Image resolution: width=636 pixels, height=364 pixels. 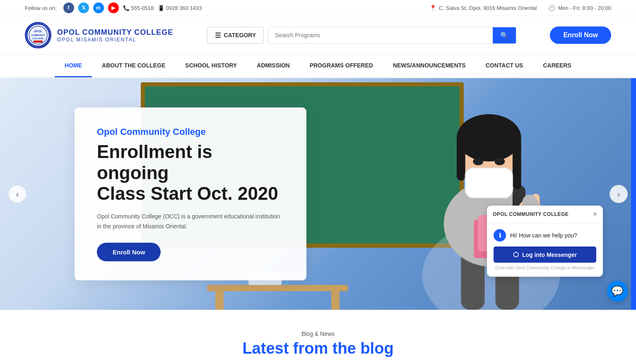 What do you see at coordinates (619, 194) in the screenshot?
I see `next-icon: ›` at bounding box center [619, 194].